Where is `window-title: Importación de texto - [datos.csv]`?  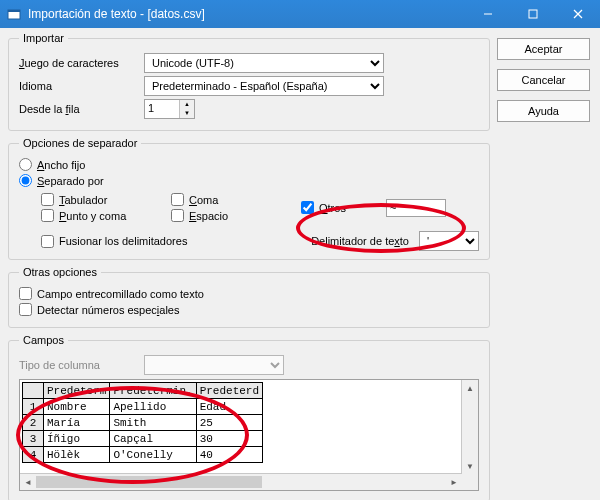 window-title: Importación de texto - [datos.csv] is located at coordinates (246, 14).